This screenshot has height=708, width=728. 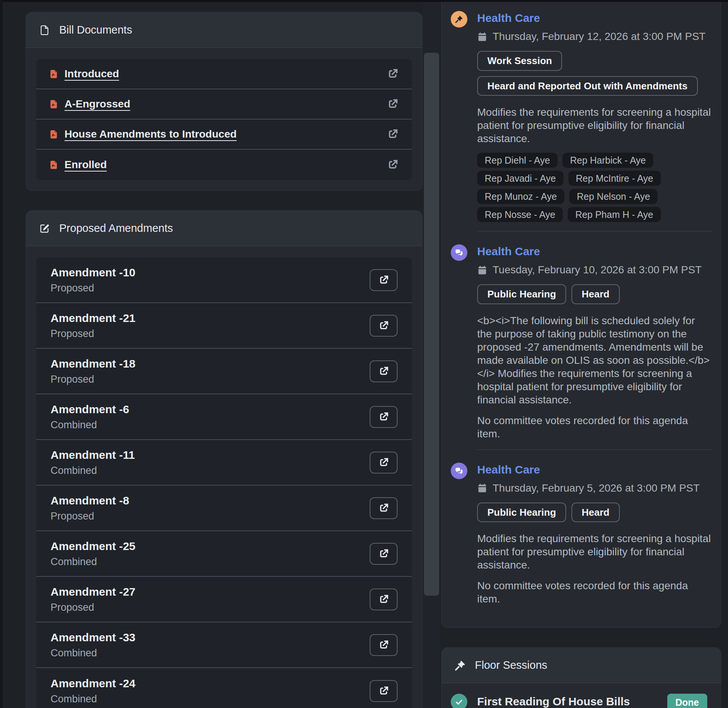 What do you see at coordinates (459, 701) in the screenshot?
I see `done-check-avatar` at bounding box center [459, 701].